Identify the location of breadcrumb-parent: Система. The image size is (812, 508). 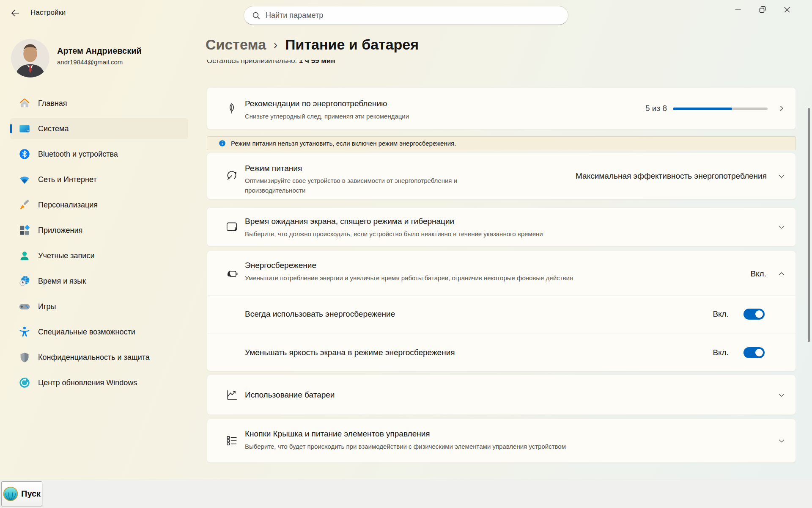
(236, 45).